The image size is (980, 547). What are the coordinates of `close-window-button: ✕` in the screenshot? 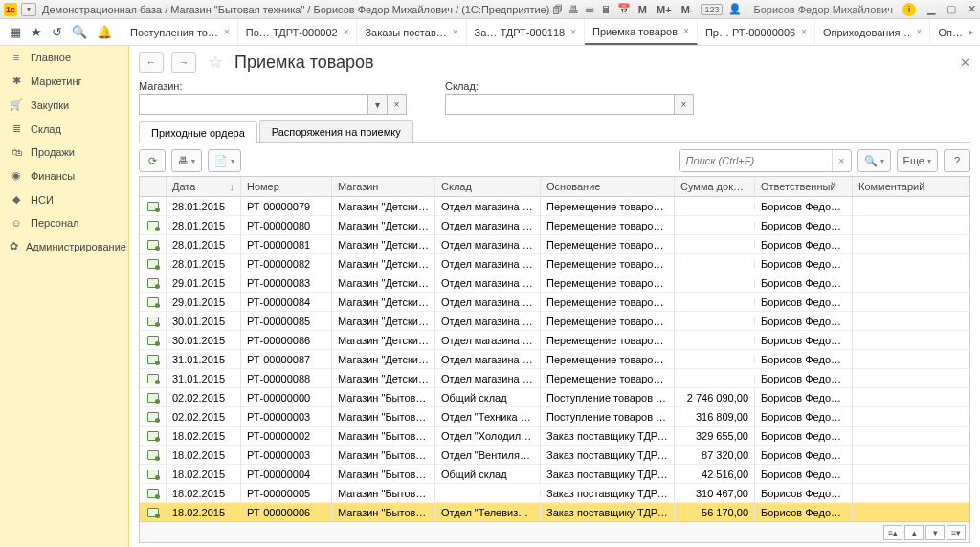 It's located at (972, 10).